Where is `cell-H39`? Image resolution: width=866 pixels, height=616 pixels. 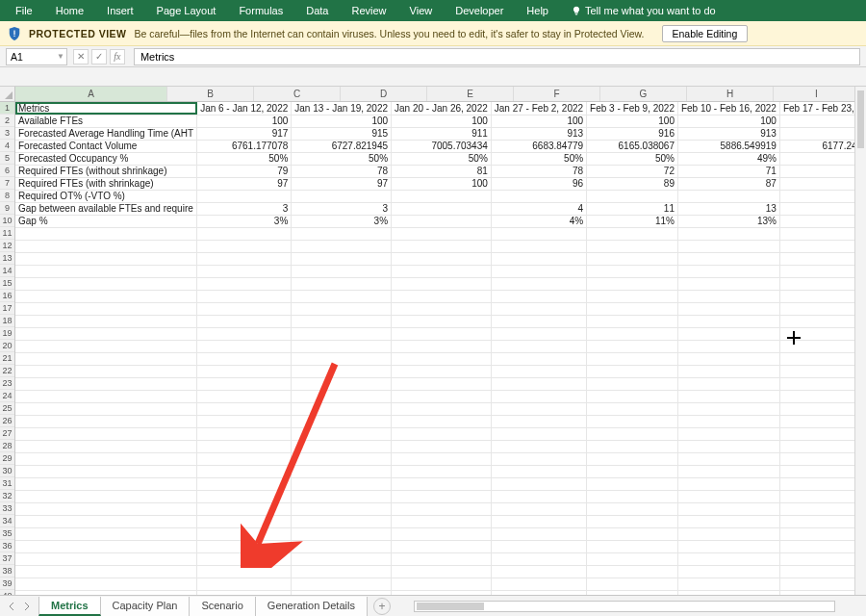 cell-H39 is located at coordinates (823, 583).